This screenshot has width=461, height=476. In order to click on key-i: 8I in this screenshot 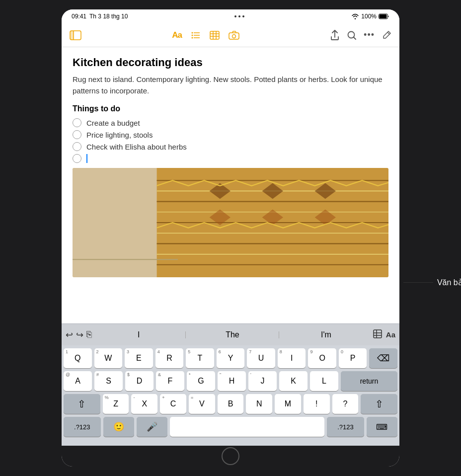, I will do `click(292, 358)`.